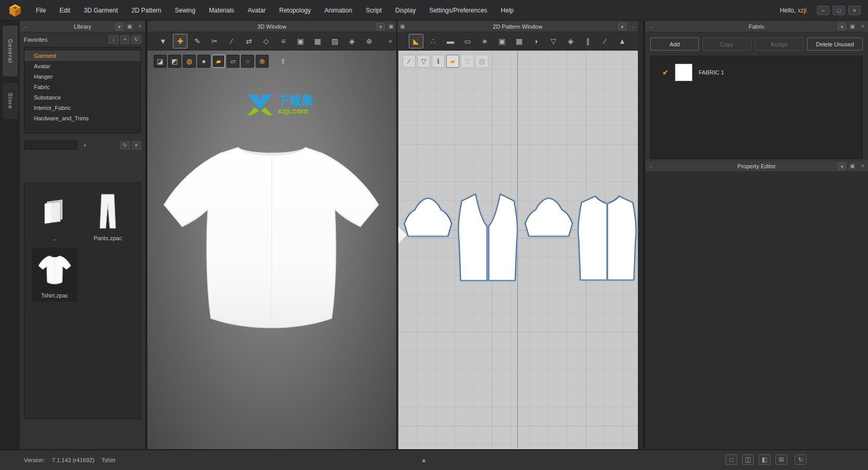 The height and width of the screenshot is (470, 868). Describe the element at coordinates (374, 10) in the screenshot. I see `menu-script: Script` at that location.